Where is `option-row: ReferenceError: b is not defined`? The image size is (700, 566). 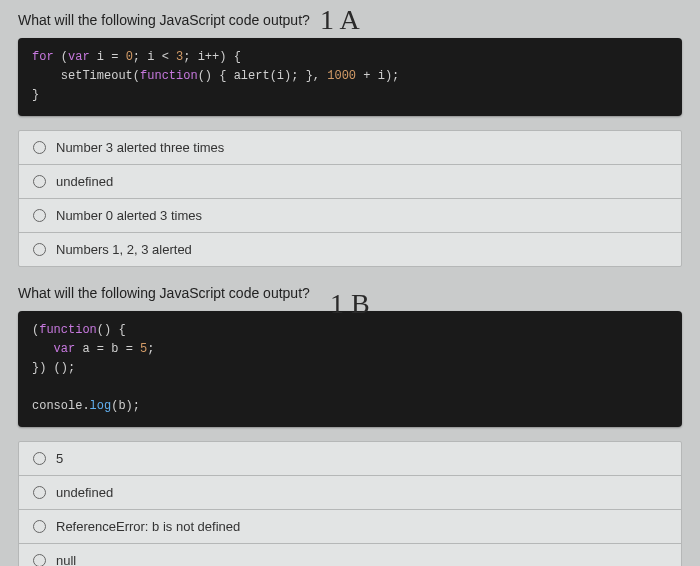 option-row: ReferenceError: b is not defined is located at coordinates (350, 527).